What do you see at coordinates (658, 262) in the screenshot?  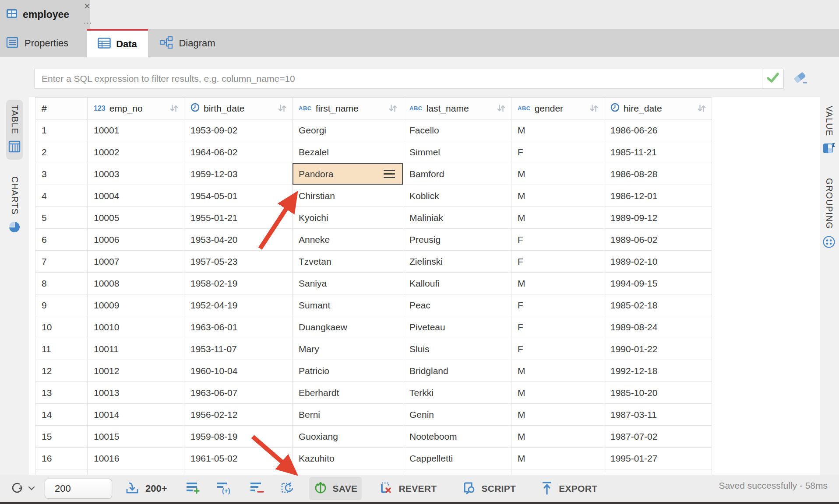 I see `table-cell: 1989-02-10` at bounding box center [658, 262].